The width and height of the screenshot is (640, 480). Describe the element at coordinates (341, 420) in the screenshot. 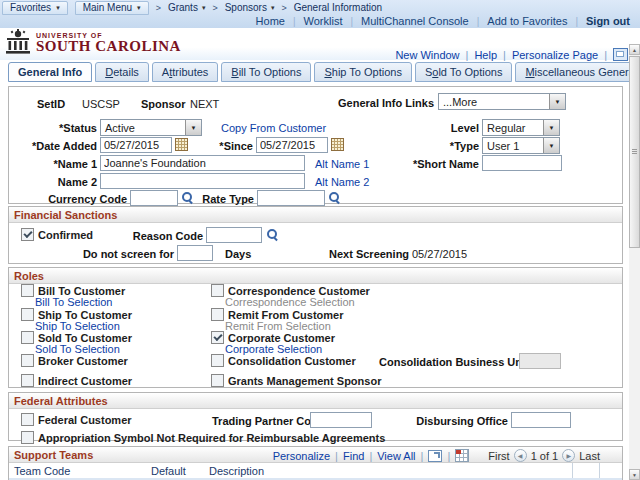

I see `trading-partner-code-input` at that location.